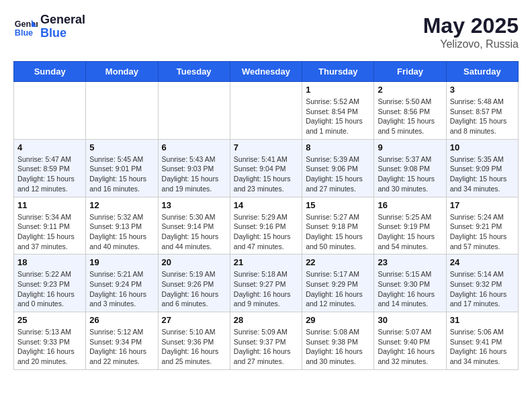  Describe the element at coordinates (410, 226) in the screenshot. I see `day-cell-16: 16Sunrise: 5:25 AMSunset: 9:19 PMDayligh…` at that location.